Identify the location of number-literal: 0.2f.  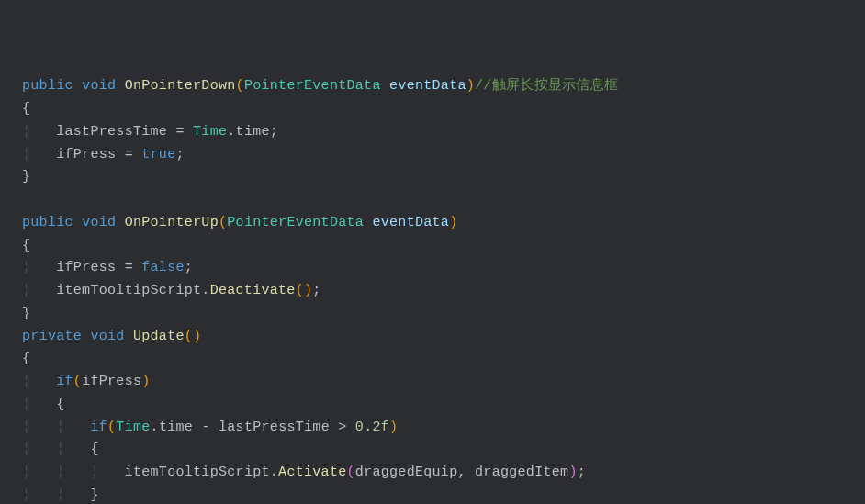
(373, 428).